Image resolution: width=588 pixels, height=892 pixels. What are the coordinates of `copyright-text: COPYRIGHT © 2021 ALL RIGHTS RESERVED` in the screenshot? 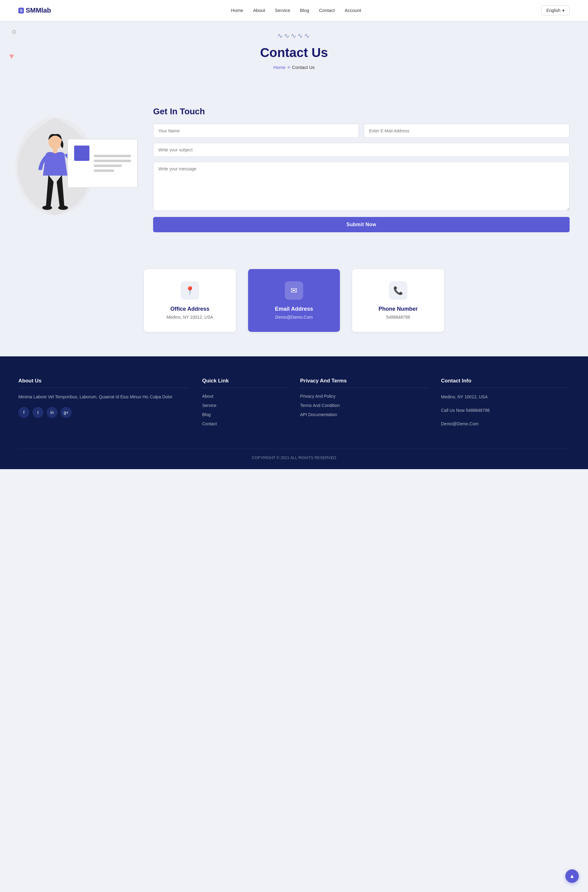 It's located at (294, 458).